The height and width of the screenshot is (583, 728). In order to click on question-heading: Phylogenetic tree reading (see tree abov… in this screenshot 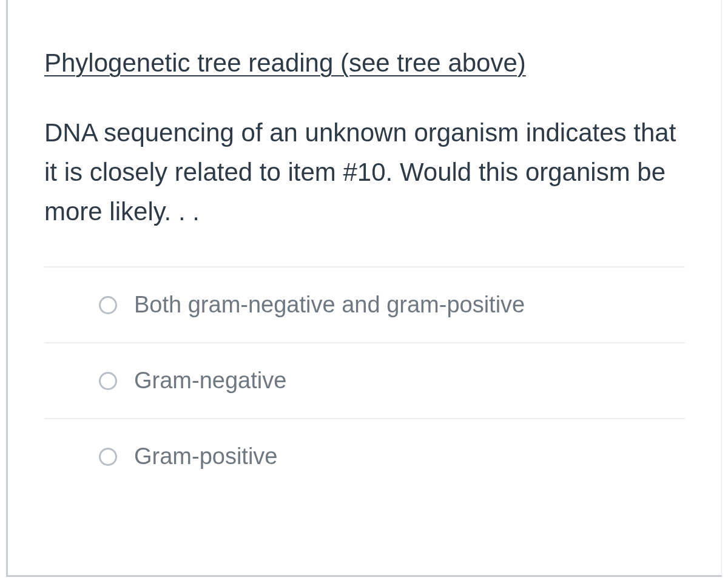, I will do `click(365, 63)`.